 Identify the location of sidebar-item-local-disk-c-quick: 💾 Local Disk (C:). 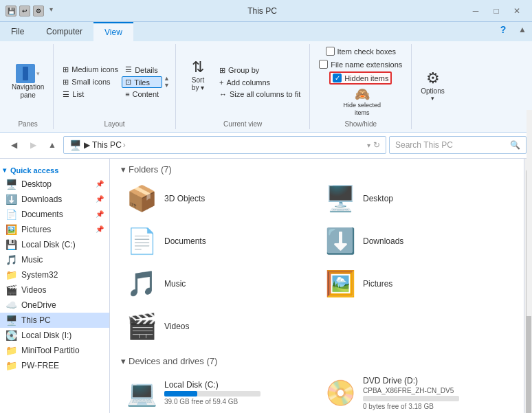
(55, 245).